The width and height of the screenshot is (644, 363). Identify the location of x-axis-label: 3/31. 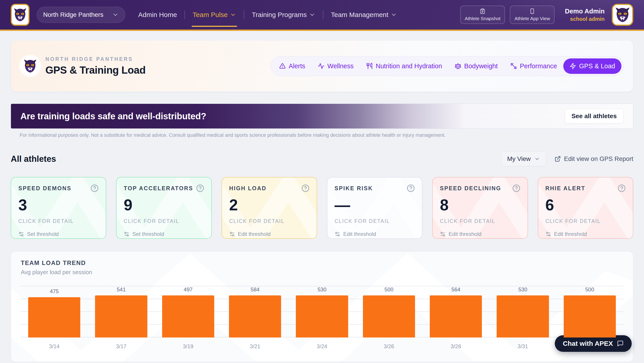
(522, 346).